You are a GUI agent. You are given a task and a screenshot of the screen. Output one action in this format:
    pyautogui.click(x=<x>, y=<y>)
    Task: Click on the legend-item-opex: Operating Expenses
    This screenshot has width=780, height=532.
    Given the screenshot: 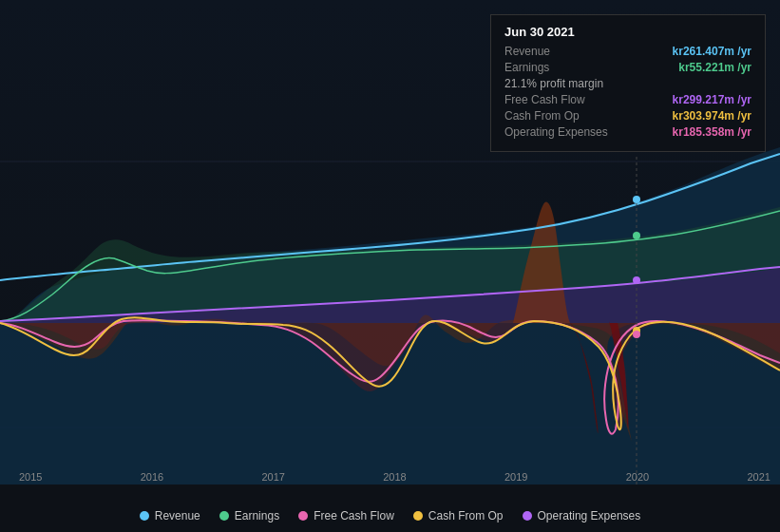 What is the action you would take?
    pyautogui.click(x=581, y=516)
    